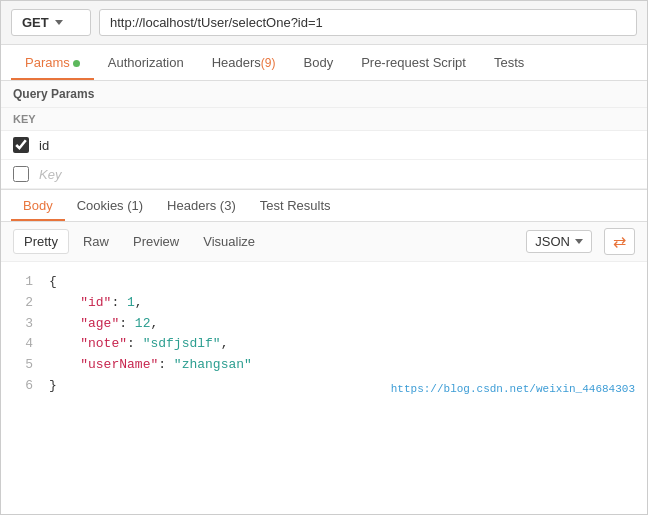 This screenshot has width=648, height=515. I want to click on format-selector: JSON, so click(559, 242).